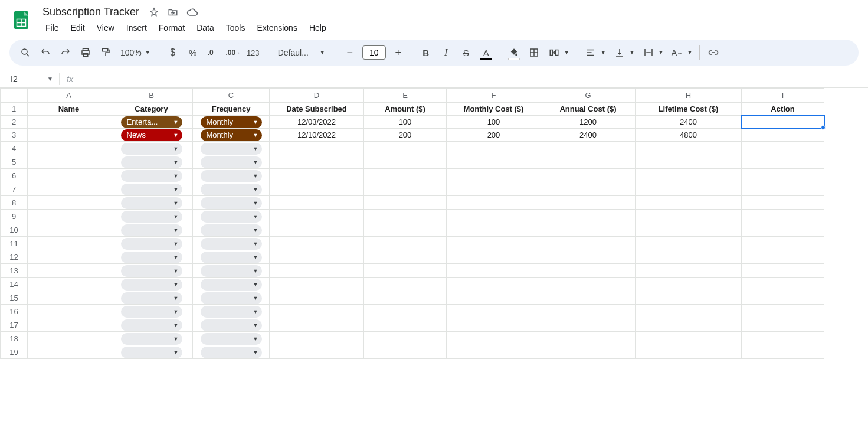 This screenshot has height=434, width=868. Describe the element at coordinates (405, 96) in the screenshot. I see `column-header-E: E` at that location.